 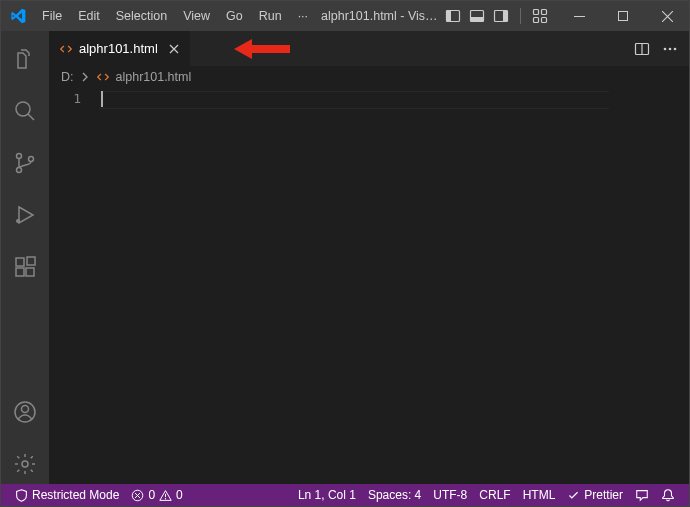 What do you see at coordinates (270, 16) in the screenshot?
I see `menu-run: Run` at bounding box center [270, 16].